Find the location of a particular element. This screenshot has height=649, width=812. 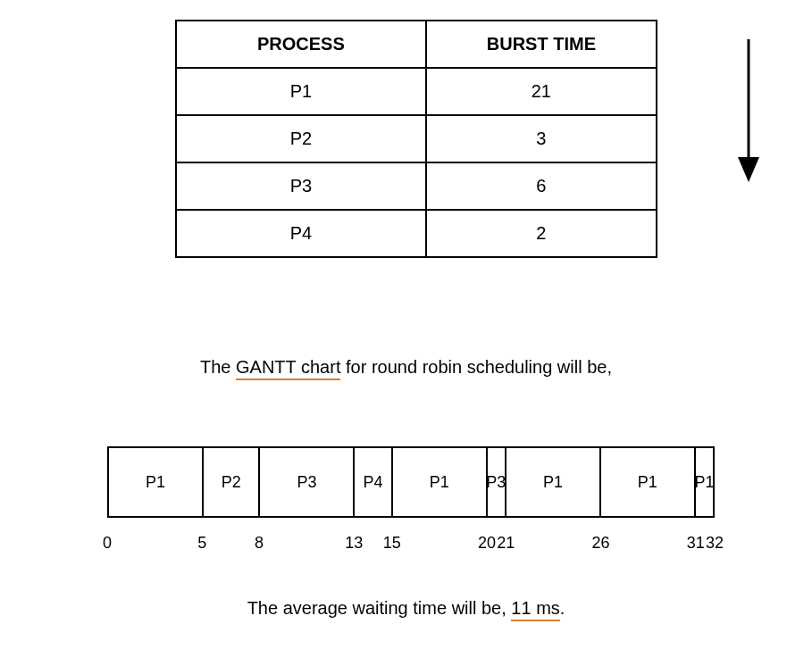

cell-burst: 2 is located at coordinates (541, 234).